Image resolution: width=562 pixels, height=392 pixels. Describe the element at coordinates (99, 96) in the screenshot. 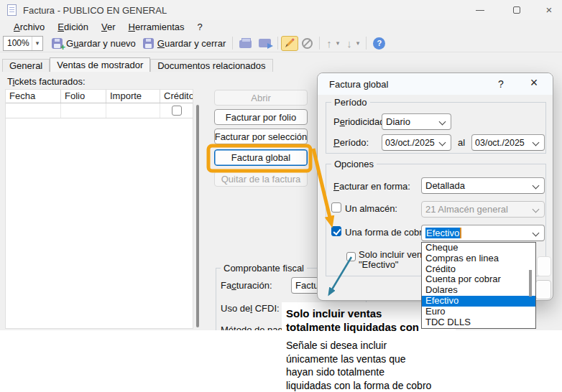

I see `table-header: Fecha Folio Importe Crédito` at that location.